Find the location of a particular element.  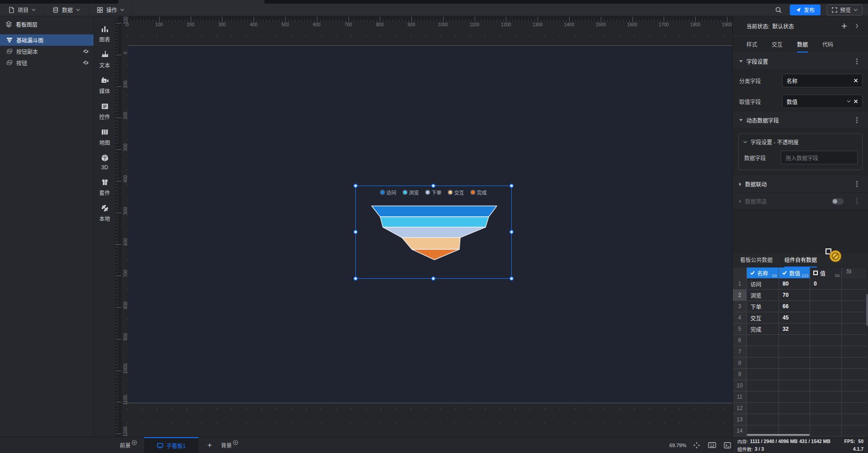

table-row: 2 浏览 70 is located at coordinates (800, 295).